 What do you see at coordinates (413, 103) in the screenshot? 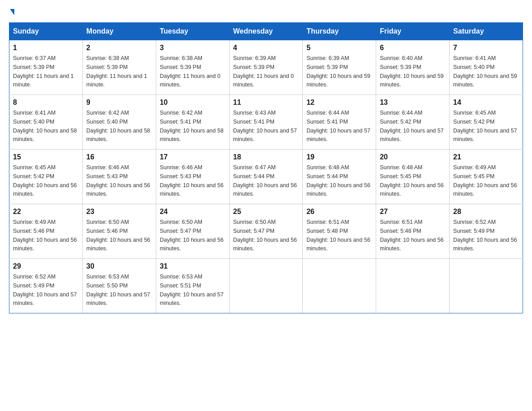
I see `day-number: 13` at bounding box center [413, 103].